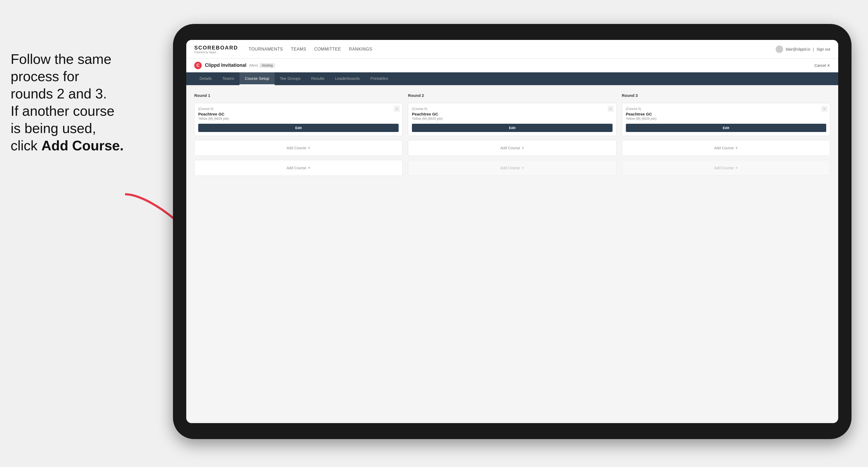 The image size is (868, 467). I want to click on round-3-add-course-1: Add Course +, so click(726, 148).